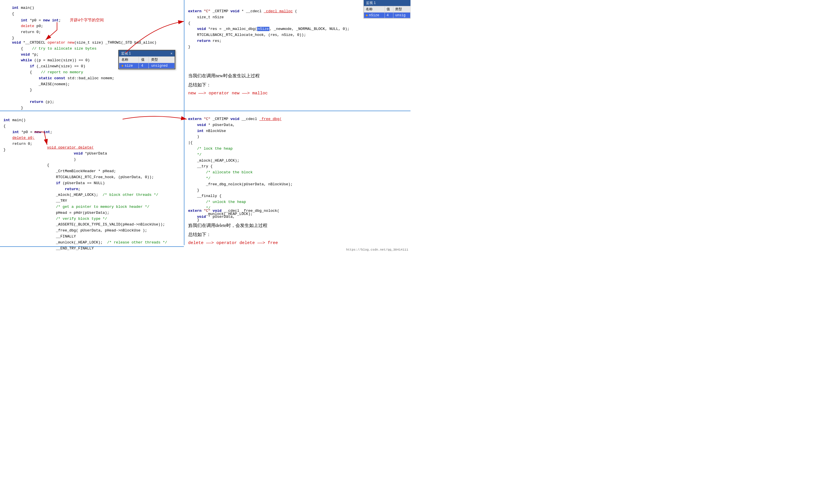  Describe the element at coordinates (107, 237) in the screenshot. I see `code-line: __FINALLY` at that location.